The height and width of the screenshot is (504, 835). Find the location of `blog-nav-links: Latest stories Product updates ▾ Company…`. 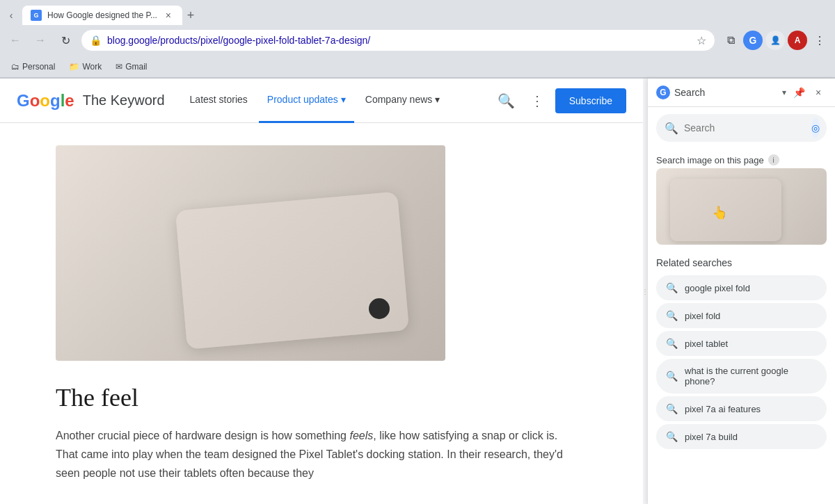

blog-nav-links: Latest stories Product updates ▾ Company… is located at coordinates (338, 101).